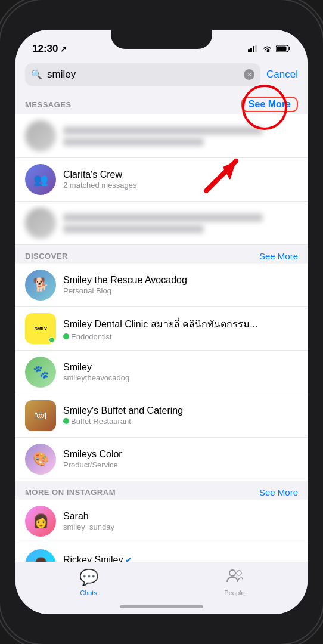 The width and height of the screenshot is (323, 644). Describe the element at coordinates (63, 49) in the screenshot. I see `location-icon: ↗` at that location.